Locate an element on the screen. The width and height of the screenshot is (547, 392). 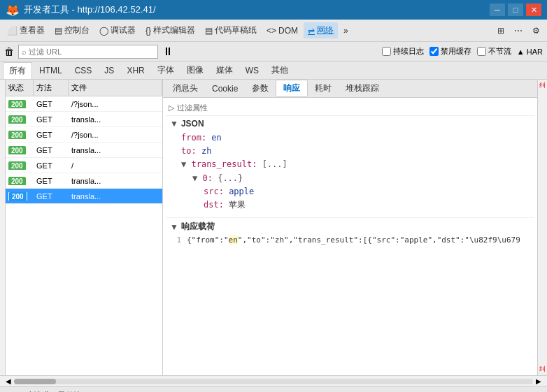
detail-tabs: 消息头 Cookie 参数 响应 耗时 堆栈跟踪 is located at coordinates (350, 89).